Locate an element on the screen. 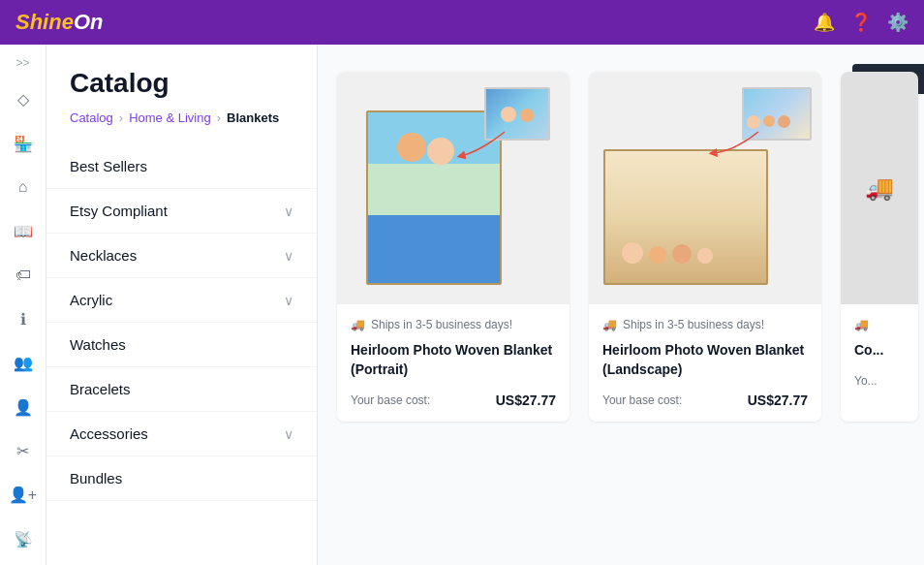  overlay-photo is located at coordinates (517, 114).